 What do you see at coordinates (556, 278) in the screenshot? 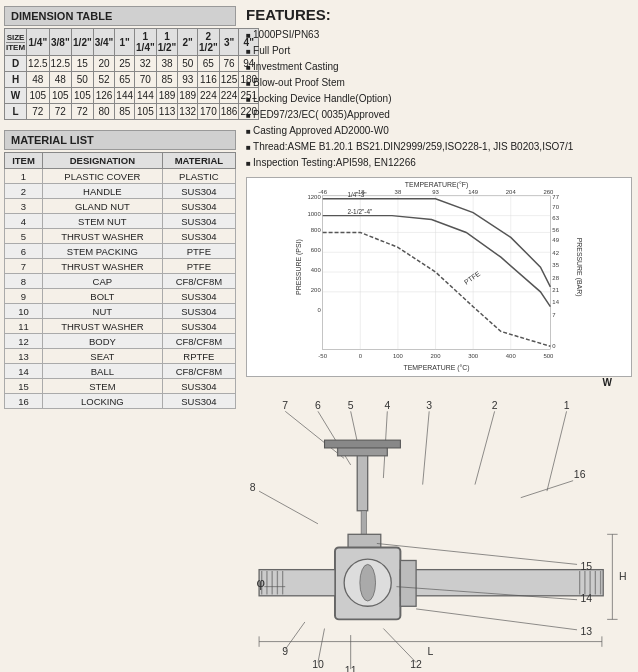
I see `svg-text: 28` at bounding box center [556, 278].